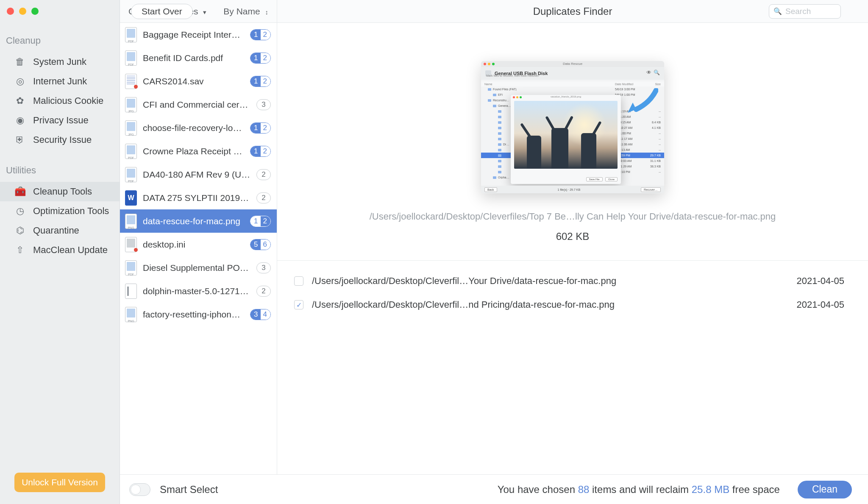 Image resolution: width=868 pixels, height=504 pixels. Describe the element at coordinates (198, 291) in the screenshot. I see `file-row: dolphin-master-5.0-12716-x6…2` at that location.